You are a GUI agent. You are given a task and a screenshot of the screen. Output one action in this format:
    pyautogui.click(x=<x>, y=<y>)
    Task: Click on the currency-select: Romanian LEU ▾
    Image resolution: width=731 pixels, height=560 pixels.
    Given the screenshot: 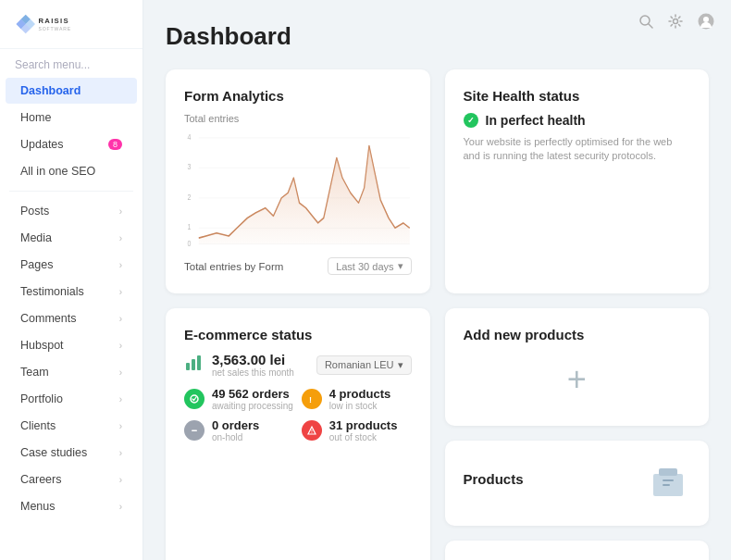 What is the action you would take?
    pyautogui.click(x=365, y=365)
    